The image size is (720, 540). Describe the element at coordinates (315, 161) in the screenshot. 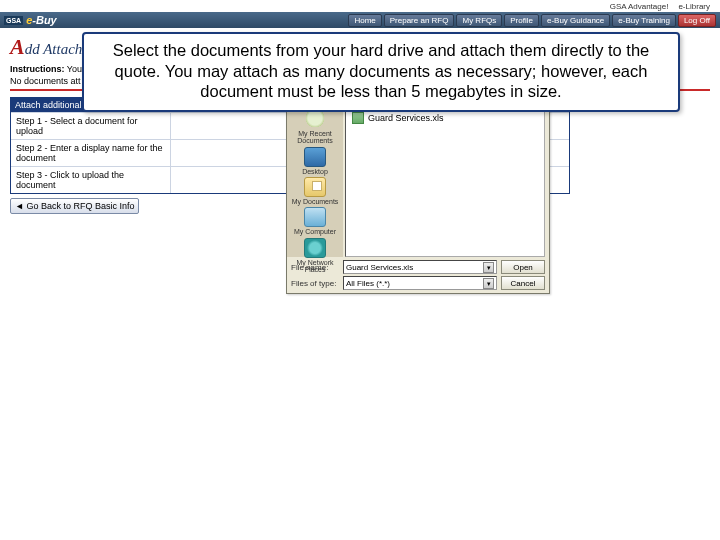

I see `place-desktop: Desktop` at that location.